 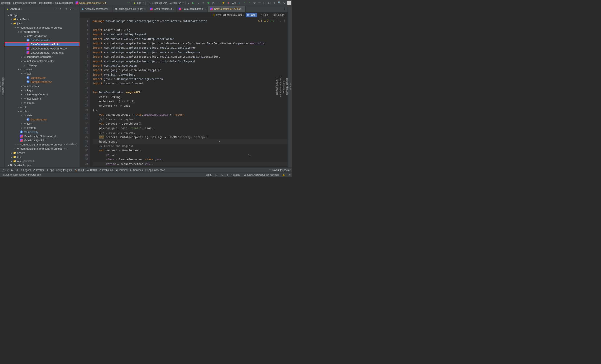 I want to click on editor-tab: DataCoordinator+API.kt×, so click(x=227, y=9).